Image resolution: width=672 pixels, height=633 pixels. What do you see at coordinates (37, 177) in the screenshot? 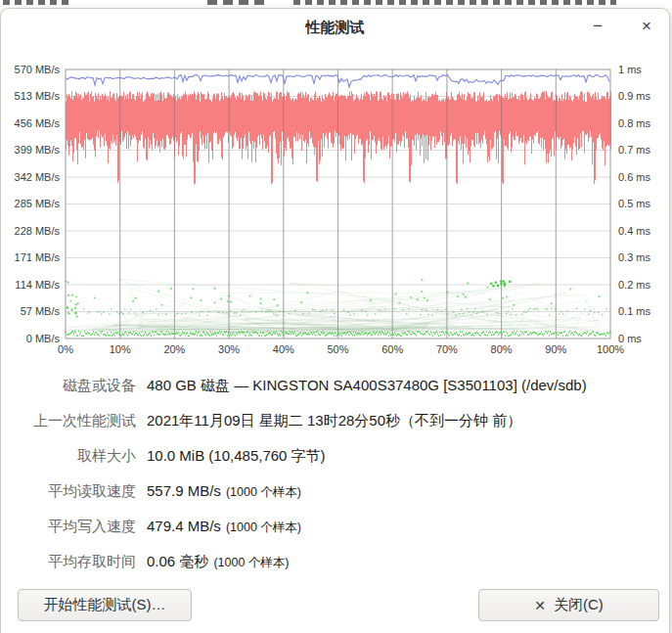
I see `svg-text: 342 MB/s` at bounding box center [37, 177].